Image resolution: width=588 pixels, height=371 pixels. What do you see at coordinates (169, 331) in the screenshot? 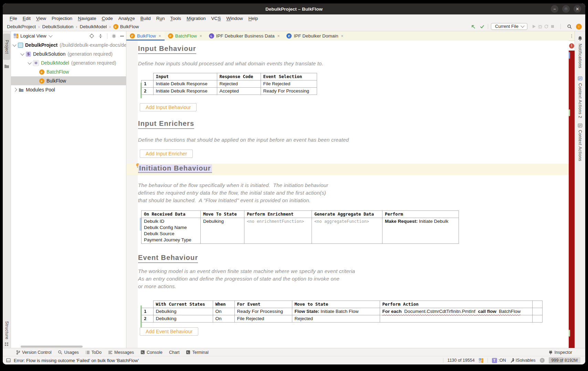
I see `add-event-behaviour-button: Add Event Behaviour` at bounding box center [169, 331].